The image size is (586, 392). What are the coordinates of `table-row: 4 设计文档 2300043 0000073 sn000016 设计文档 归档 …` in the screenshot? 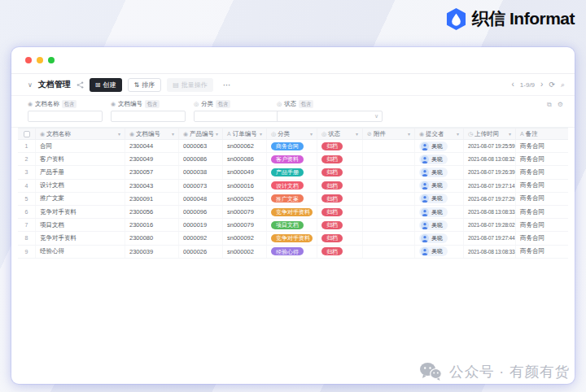 It's located at (293, 186).